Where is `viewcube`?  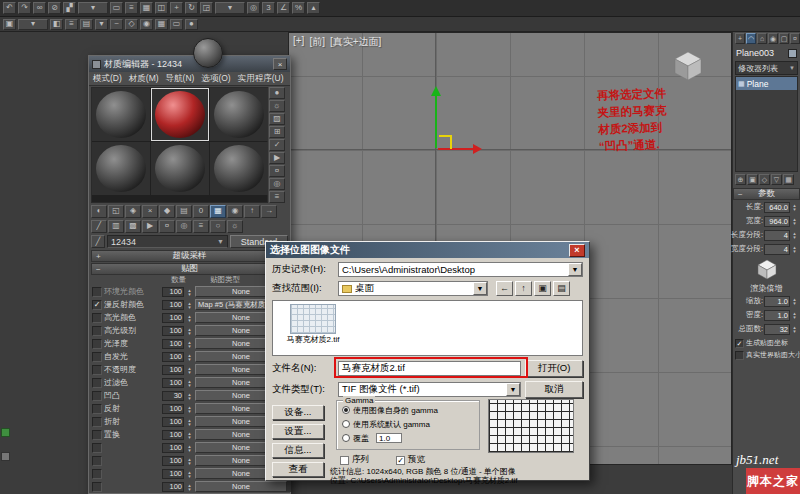 viewcube is located at coordinates (688, 66).